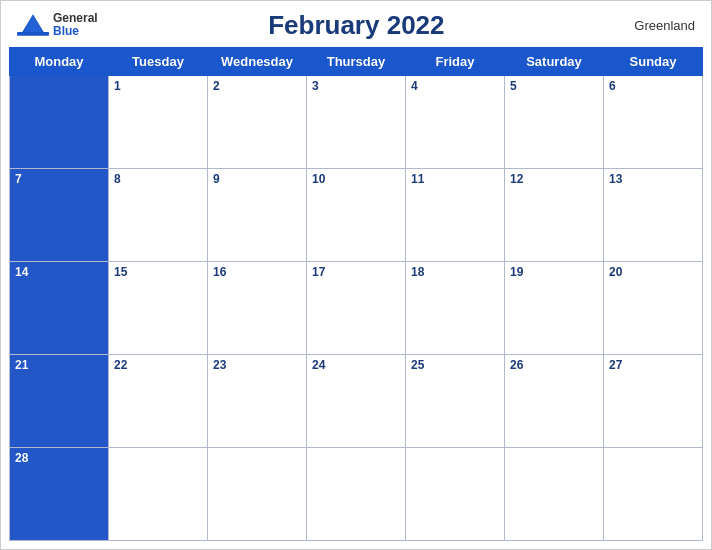 The image size is (712, 550). Describe the element at coordinates (456, 62) in the screenshot. I see `weekday-header-friday: Friday` at that location.